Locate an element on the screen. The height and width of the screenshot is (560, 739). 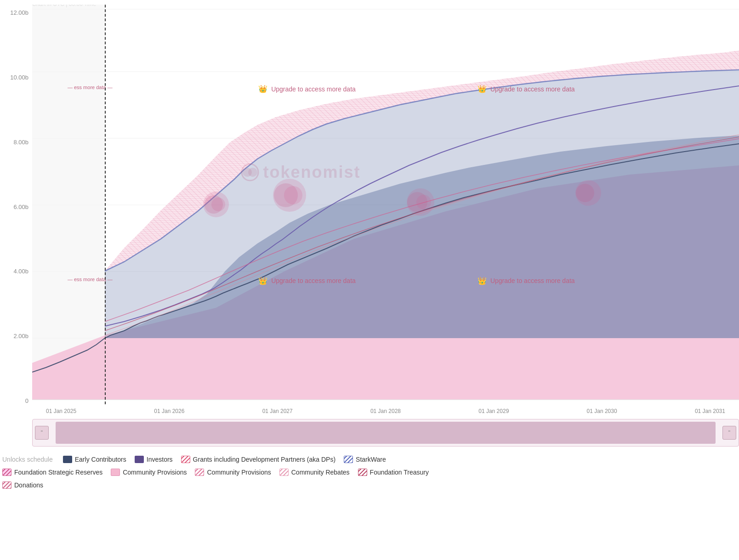
x-axis: 01 Jan 2025 01 Jan 2026 01 Jan 2027 01 J… is located at coordinates (386, 411).